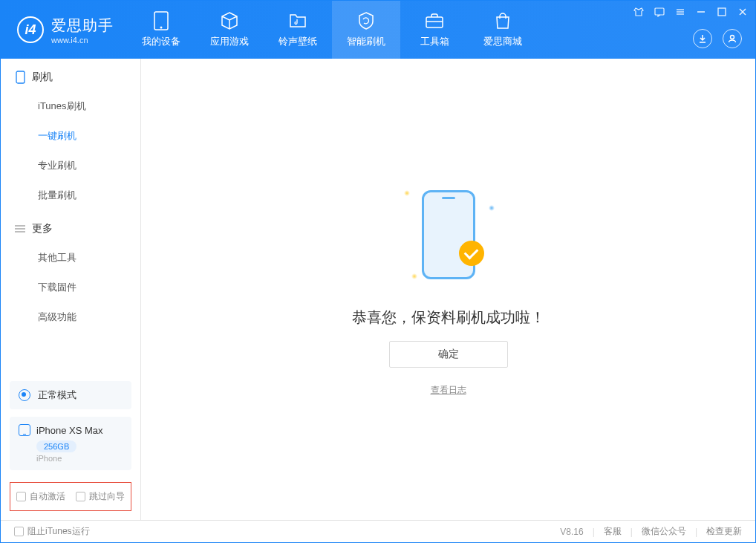 The height and width of the screenshot is (543, 756). What do you see at coordinates (71, 496) in the screenshot?
I see `checkbox-row-highlighted: 自动激活 跳过向导` at bounding box center [71, 496].